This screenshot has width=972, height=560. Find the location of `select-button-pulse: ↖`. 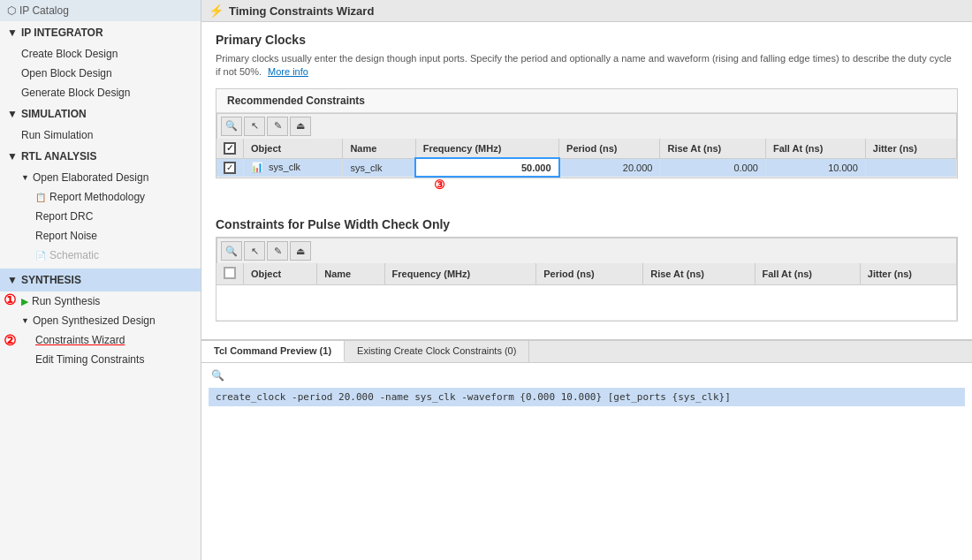

select-button-pulse: ↖ is located at coordinates (254, 251).